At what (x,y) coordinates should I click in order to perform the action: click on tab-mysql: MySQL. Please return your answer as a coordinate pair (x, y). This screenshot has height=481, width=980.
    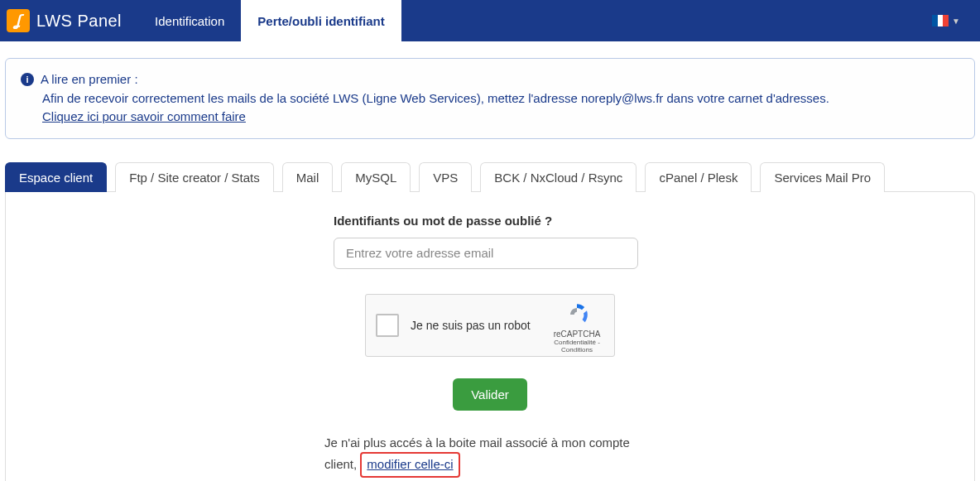
    Looking at the image, I should click on (376, 177).